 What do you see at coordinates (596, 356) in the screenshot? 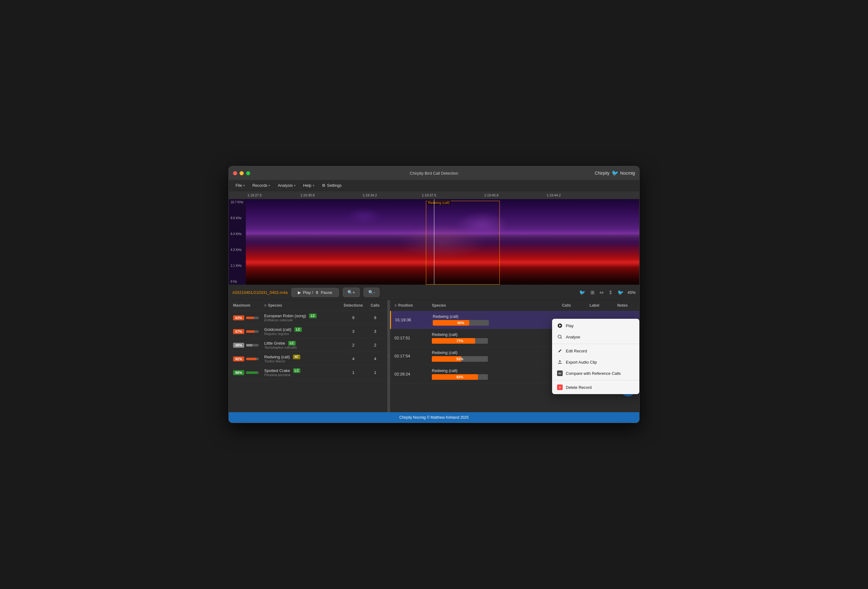
I see `context-menu: Play Analyse Edit Record` at bounding box center [596, 356].